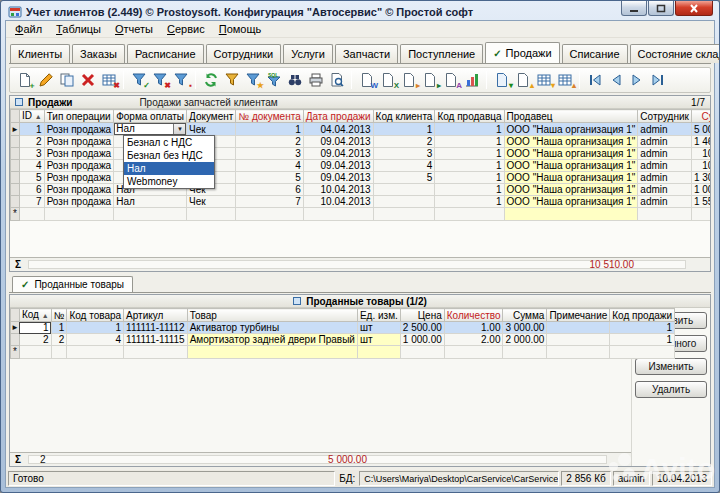  What do you see at coordinates (46, 80) in the screenshot?
I see `edit-record-icon` at bounding box center [46, 80].